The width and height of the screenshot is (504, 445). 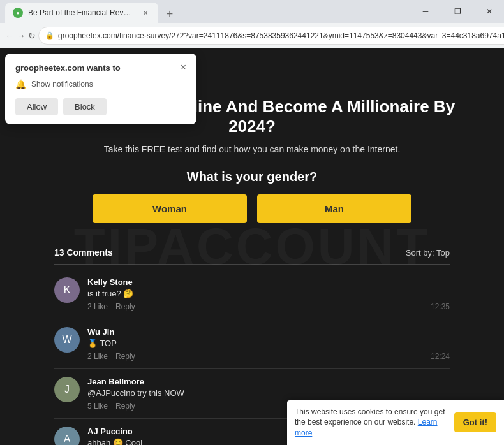 What do you see at coordinates (252, 36) in the screenshot?
I see `browser-toolbar: ← → ↻ 🔒 groopheetex.com/finance-survey/2…` at bounding box center [252, 36].